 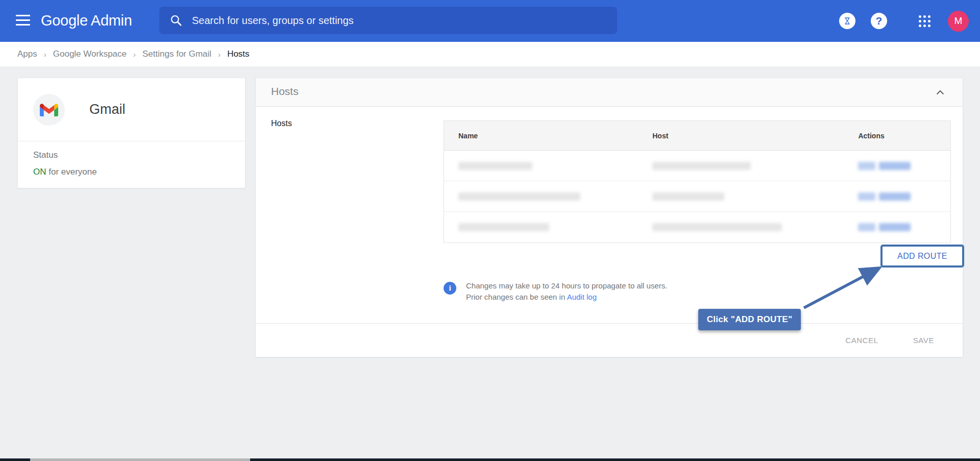 What do you see at coordinates (959, 21) in the screenshot?
I see `avatar: M` at bounding box center [959, 21].